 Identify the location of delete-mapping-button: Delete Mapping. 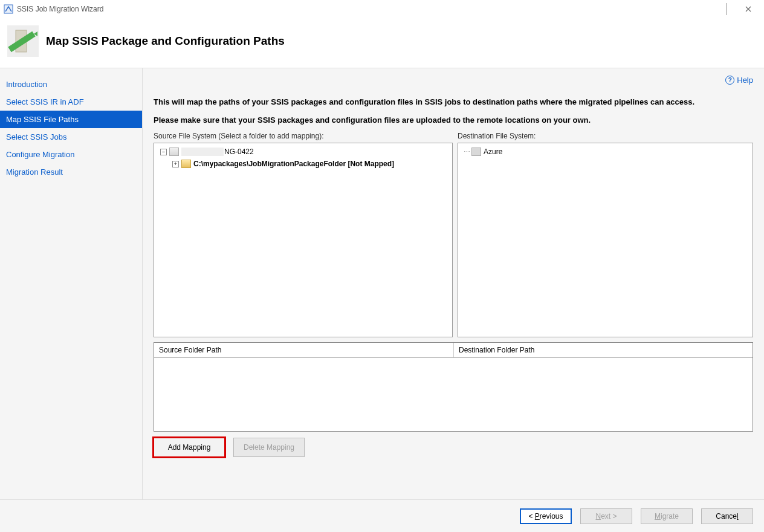
(269, 447).